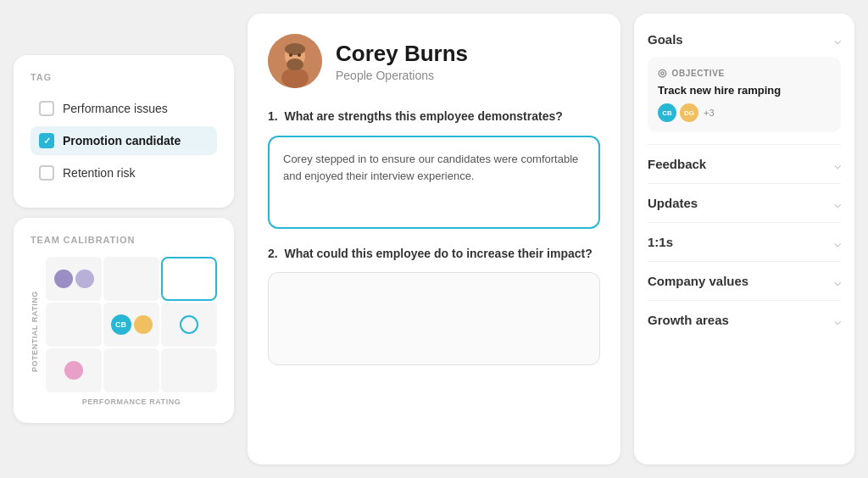 Image resolution: width=868 pixels, height=478 pixels. What do you see at coordinates (744, 73) in the screenshot?
I see `objective-tag: ◎ OBJECTIVE` at bounding box center [744, 73].